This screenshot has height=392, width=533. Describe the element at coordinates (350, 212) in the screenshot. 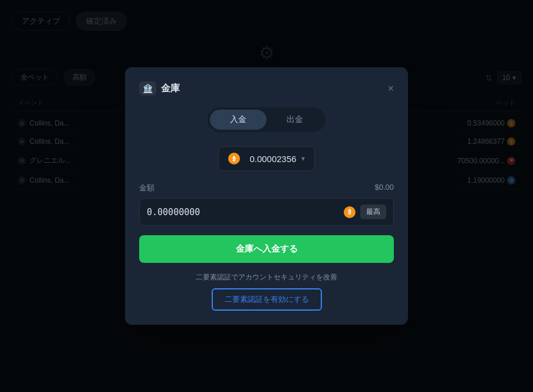

I see `btc-input-icon: ₿` at that location.